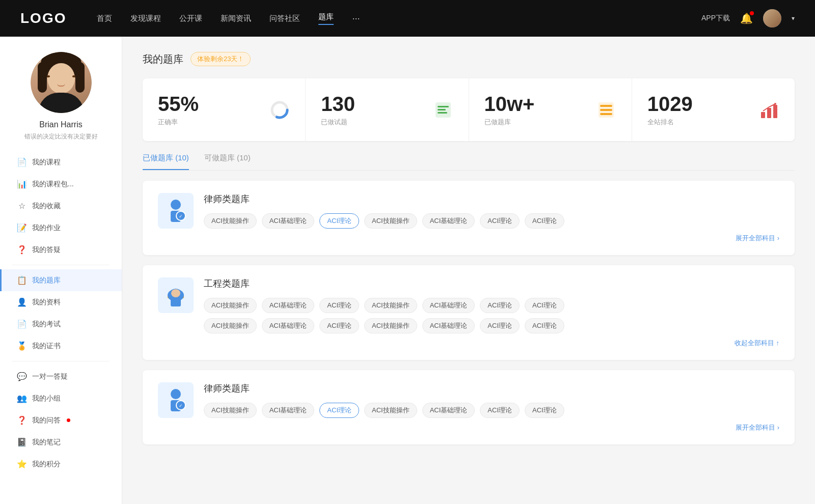  What do you see at coordinates (339, 305) in the screenshot?
I see `tag-eng-1-2: ACI理论` at bounding box center [339, 305].